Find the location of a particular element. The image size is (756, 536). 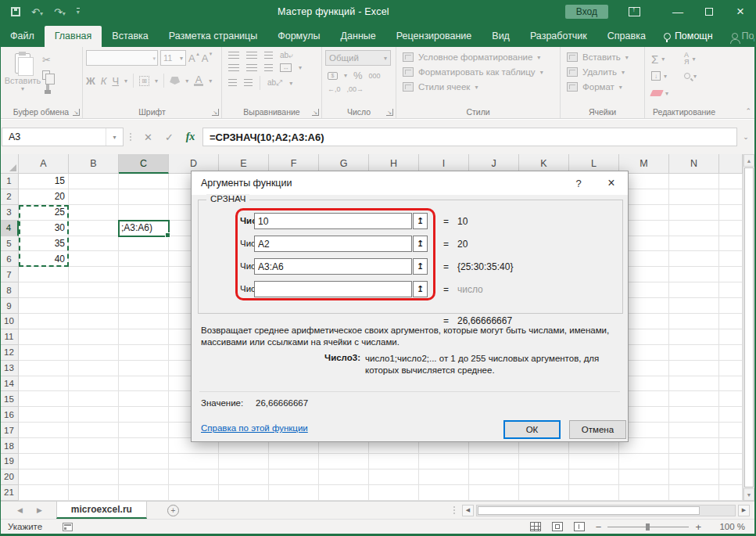

orientation-icon: ab⤢ is located at coordinates (275, 83).